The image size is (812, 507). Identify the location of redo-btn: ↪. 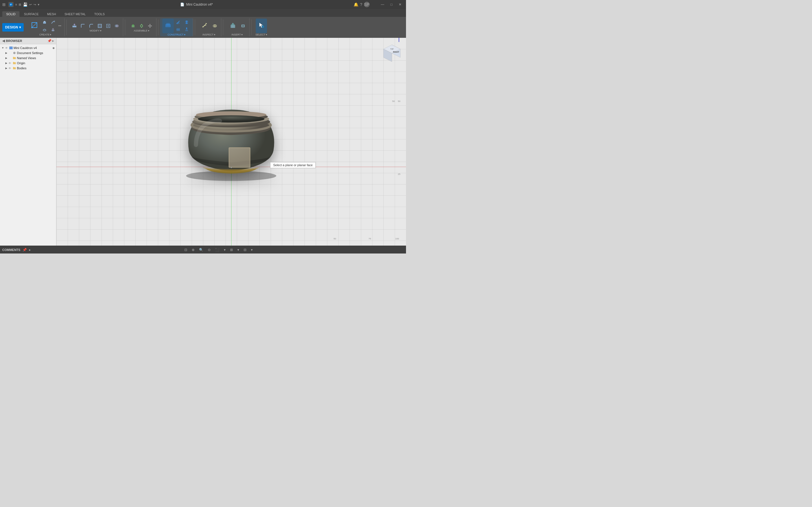
(35, 5).